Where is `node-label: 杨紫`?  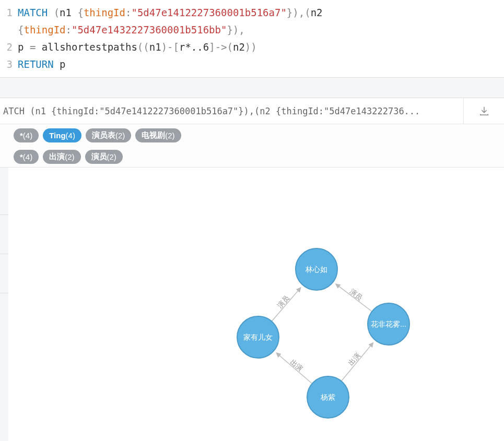 node-label: 杨紫 is located at coordinates (328, 397).